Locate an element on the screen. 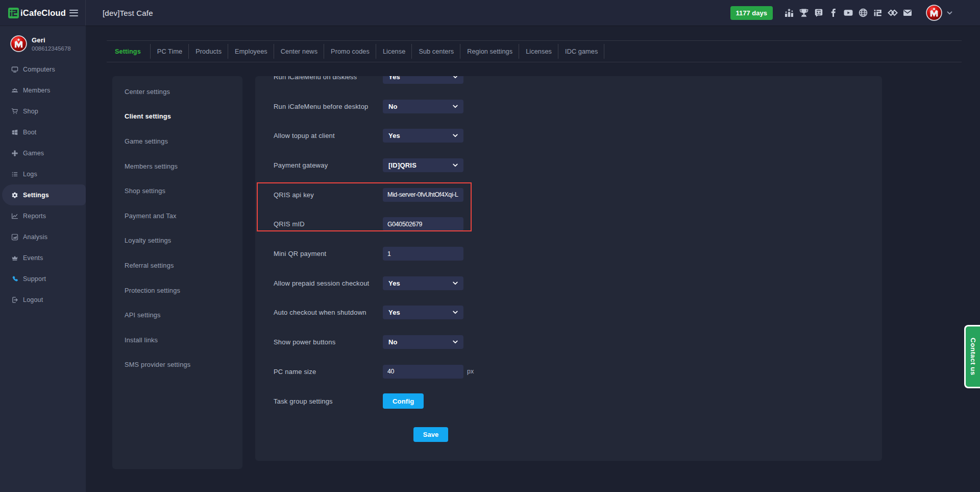 Image resolution: width=980 pixels, height=492 pixels. settings-menu-panel: Center settingsClient settingsGame setti… is located at coordinates (178, 273).